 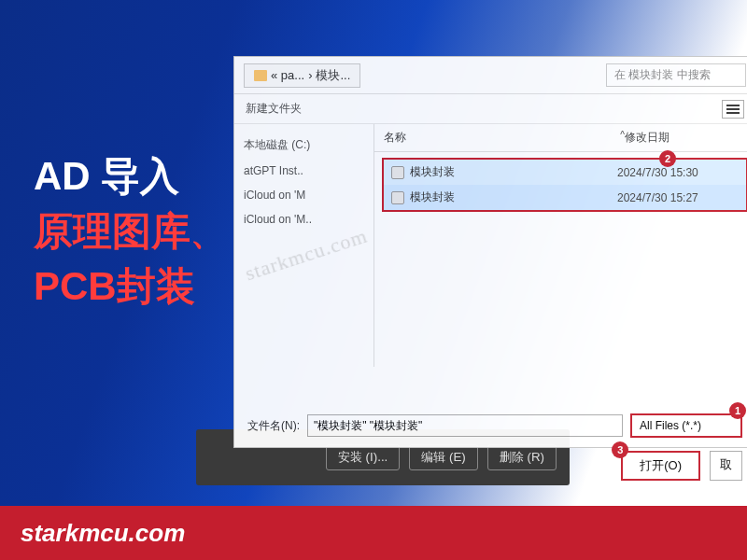 I want to click on selected-files-highlight: 2 模块封装 2024/7/30 15:30 模块封装 2024/7/30 15…, so click(x=564, y=185).